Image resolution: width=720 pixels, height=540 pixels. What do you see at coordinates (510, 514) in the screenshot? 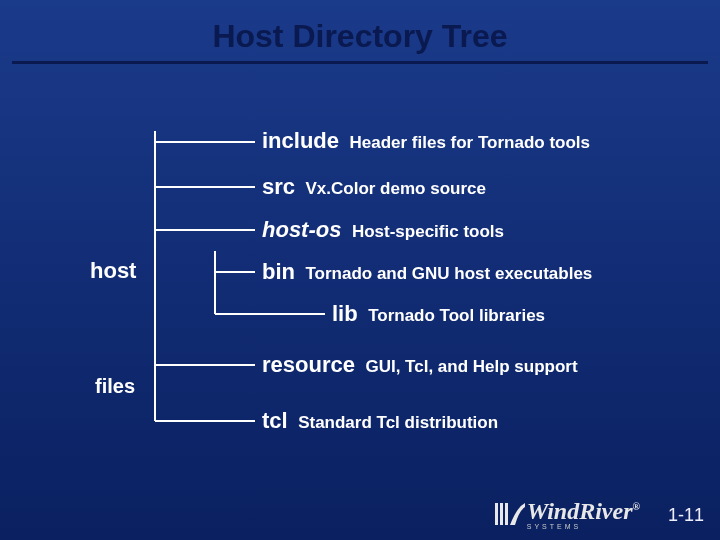
I see `logo-mark-icon` at bounding box center [510, 514].